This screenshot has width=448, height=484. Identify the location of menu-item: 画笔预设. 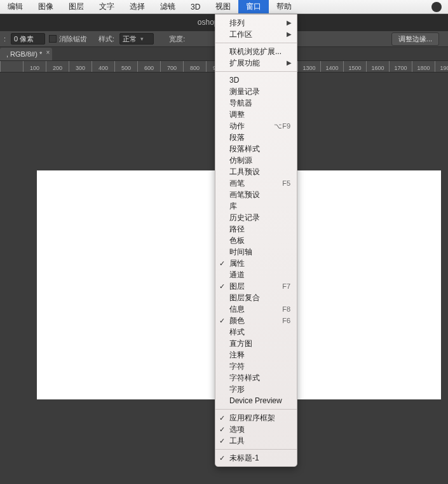
(256, 195).